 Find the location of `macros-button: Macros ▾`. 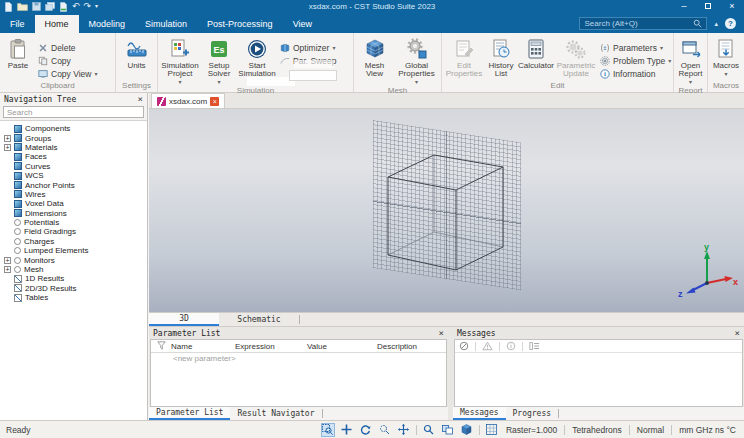

macros-button: Macros ▾ is located at coordinates (726, 56).